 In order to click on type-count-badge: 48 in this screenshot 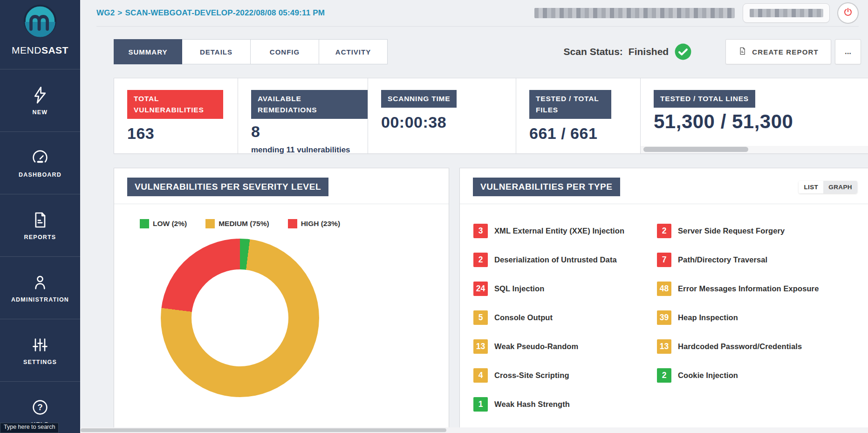, I will do `click(664, 289)`.